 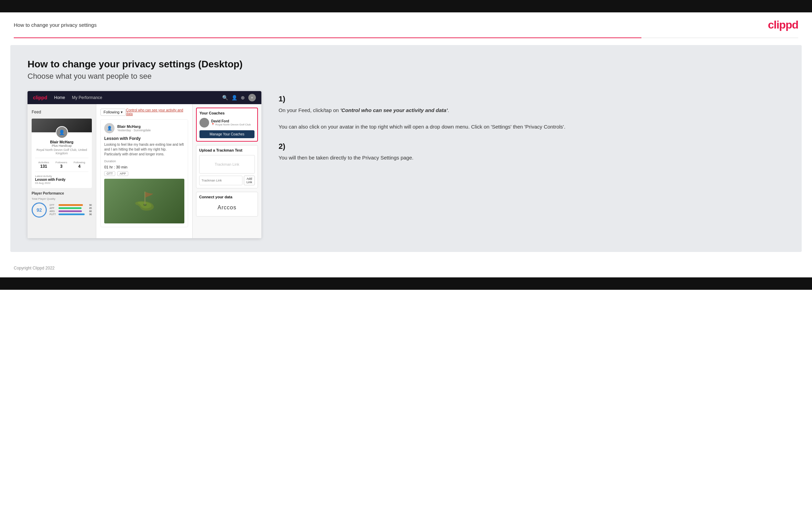 What do you see at coordinates (62, 152) in the screenshot?
I see `profile-club: Royal North Devon Golf Club, United King…` at bounding box center [62, 152].